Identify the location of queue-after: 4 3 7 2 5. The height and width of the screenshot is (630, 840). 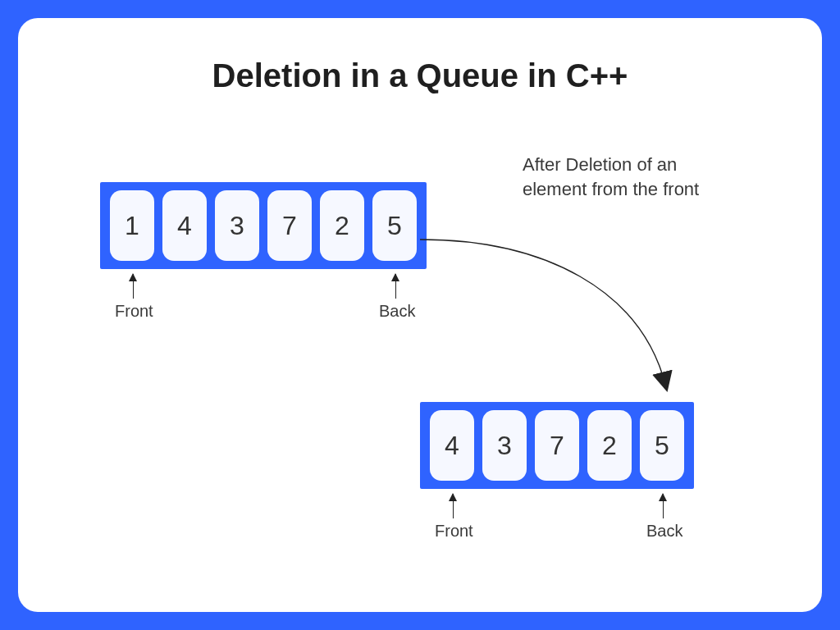
(557, 445).